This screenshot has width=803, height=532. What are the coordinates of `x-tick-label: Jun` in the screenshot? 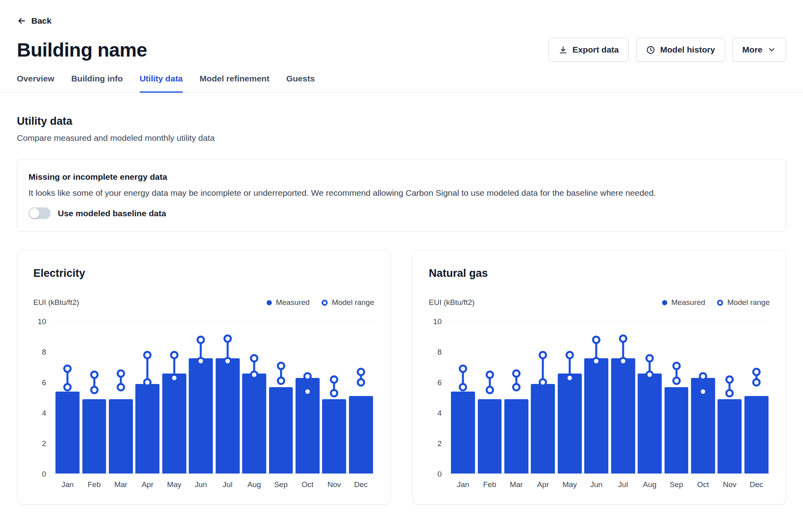 It's located at (201, 485).